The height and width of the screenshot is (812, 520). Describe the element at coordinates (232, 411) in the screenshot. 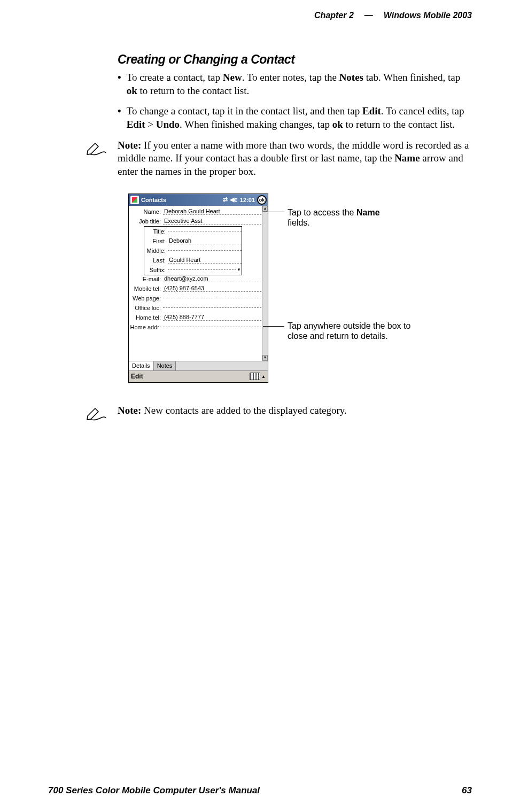

I see `note-text: Note: New contacts are added to the disp…` at that location.